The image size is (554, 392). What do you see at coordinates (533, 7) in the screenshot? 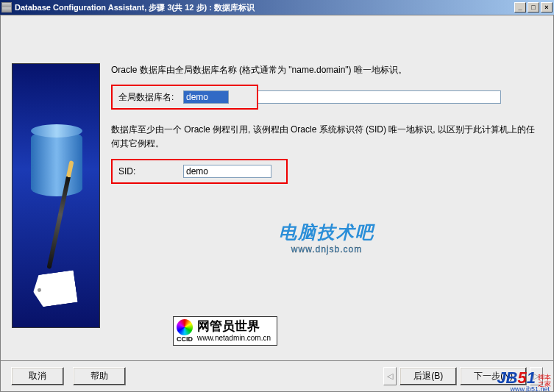
I see `maximize-button: □` at bounding box center [533, 7].